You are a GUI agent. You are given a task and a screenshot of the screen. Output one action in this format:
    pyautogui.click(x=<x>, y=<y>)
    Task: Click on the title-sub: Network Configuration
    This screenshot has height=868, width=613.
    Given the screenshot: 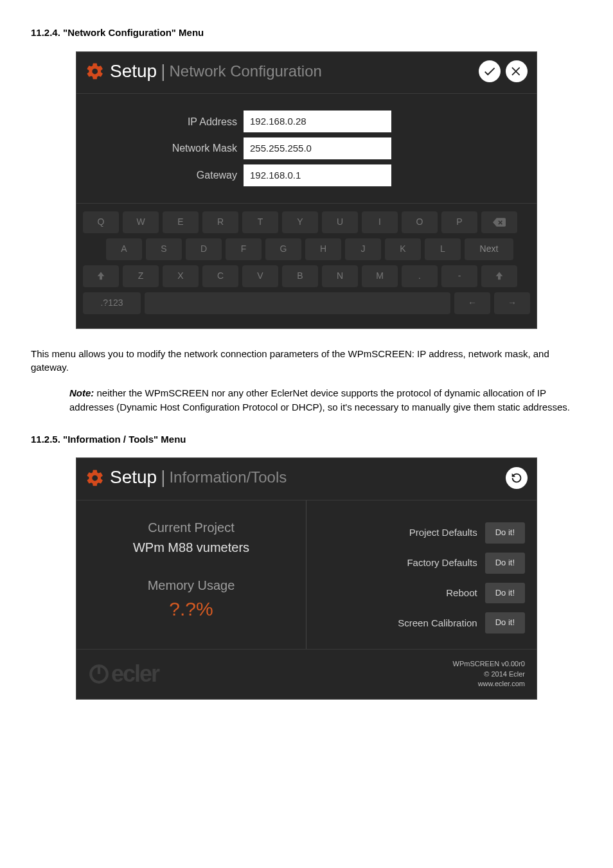 What is the action you would take?
    pyautogui.click(x=245, y=72)
    